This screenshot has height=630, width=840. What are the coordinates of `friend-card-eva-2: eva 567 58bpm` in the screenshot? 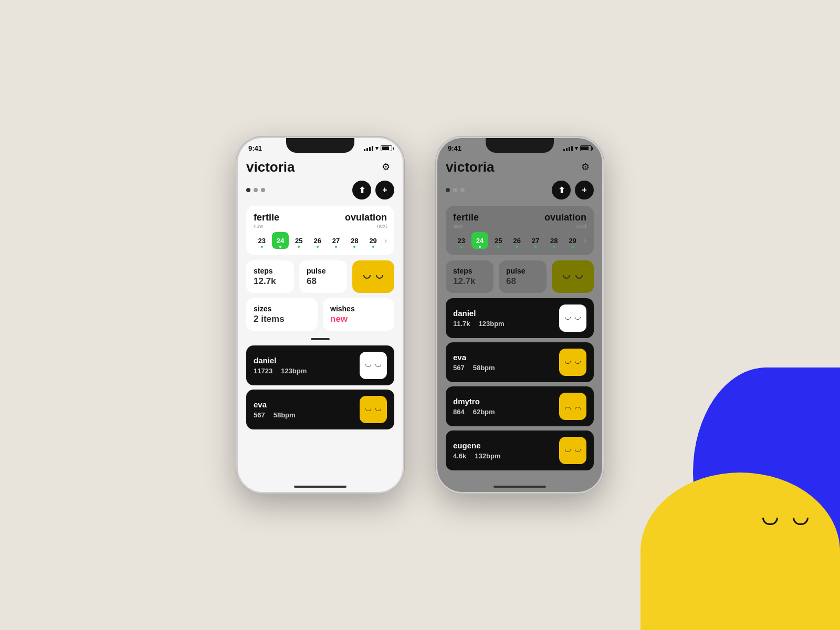 It's located at (520, 362).